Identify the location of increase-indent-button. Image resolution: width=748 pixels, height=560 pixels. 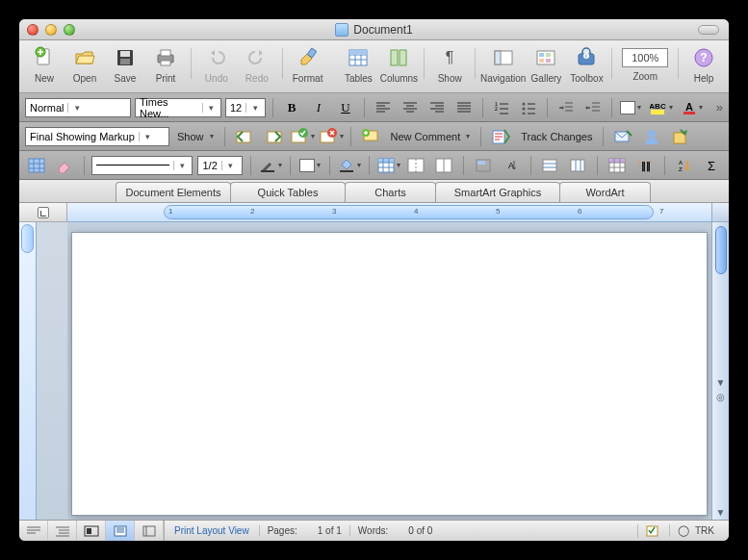
(593, 108).